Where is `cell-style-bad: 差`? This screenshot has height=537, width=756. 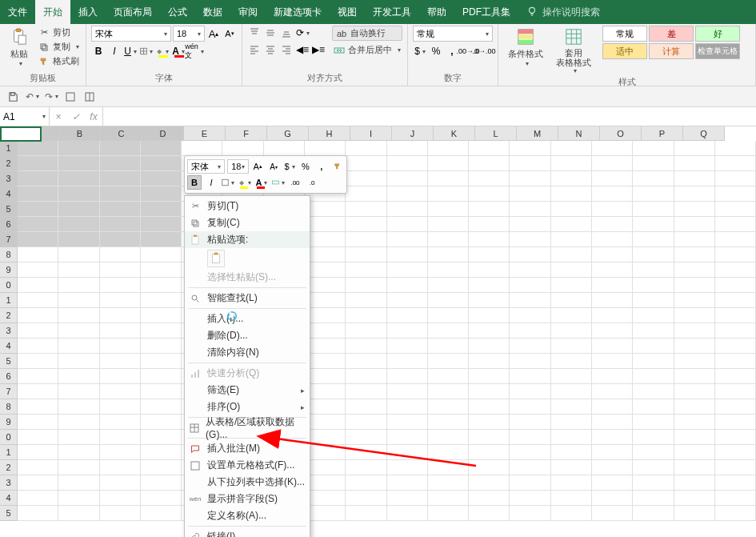
cell-style-bad: 差 is located at coordinates (671, 34).